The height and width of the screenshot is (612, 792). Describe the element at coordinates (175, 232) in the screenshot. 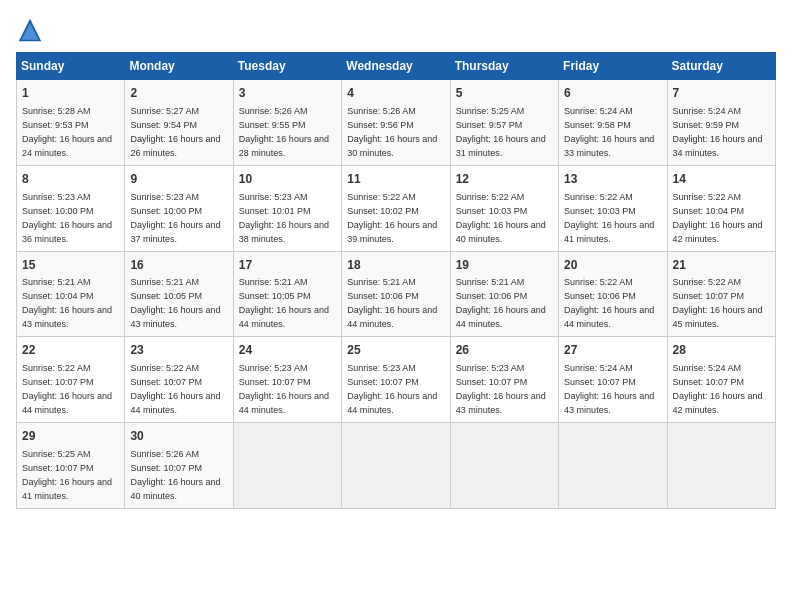

I see `day-daylight: Daylight: 16 hours and 37 minutes.` at that location.